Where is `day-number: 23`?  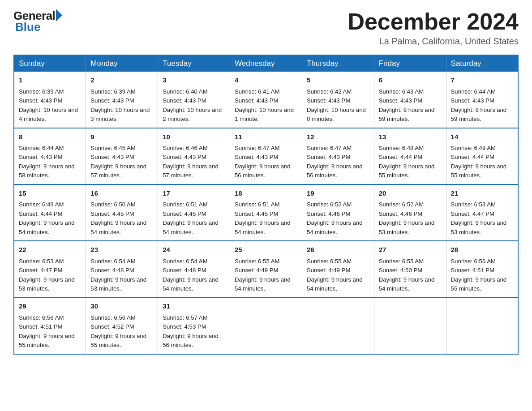 day-number: 23 is located at coordinates (122, 250).